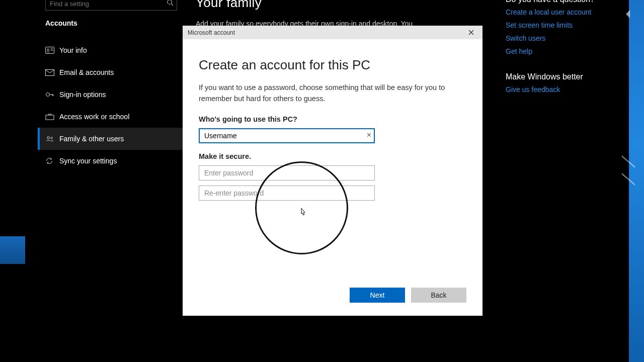 The image size is (644, 362). I want to click on settings-section-title: Accounts, so click(61, 23).